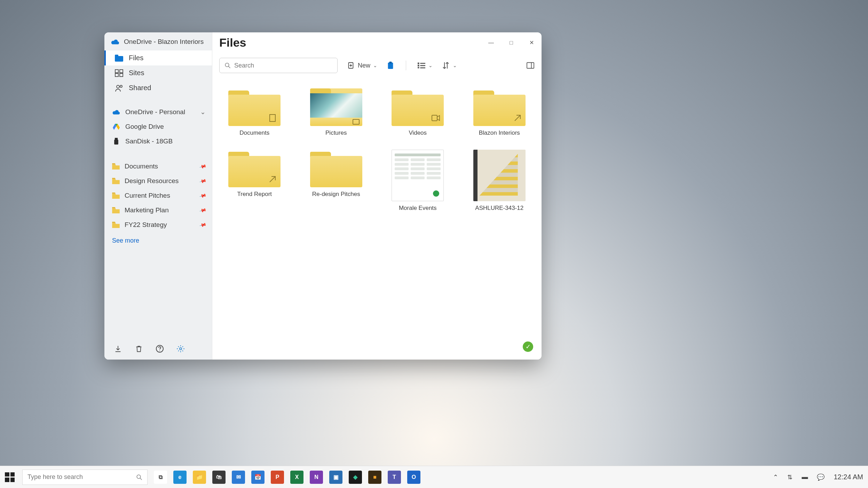 Image resolution: width=868 pixels, height=488 pixels. Describe the element at coordinates (141, 166) in the screenshot. I see `pinned-label: Documents` at that location.